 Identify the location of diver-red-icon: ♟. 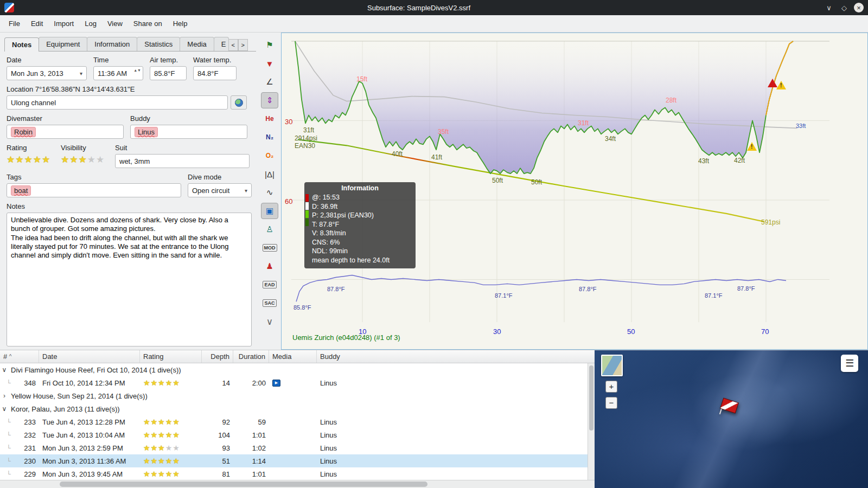
(269, 266).